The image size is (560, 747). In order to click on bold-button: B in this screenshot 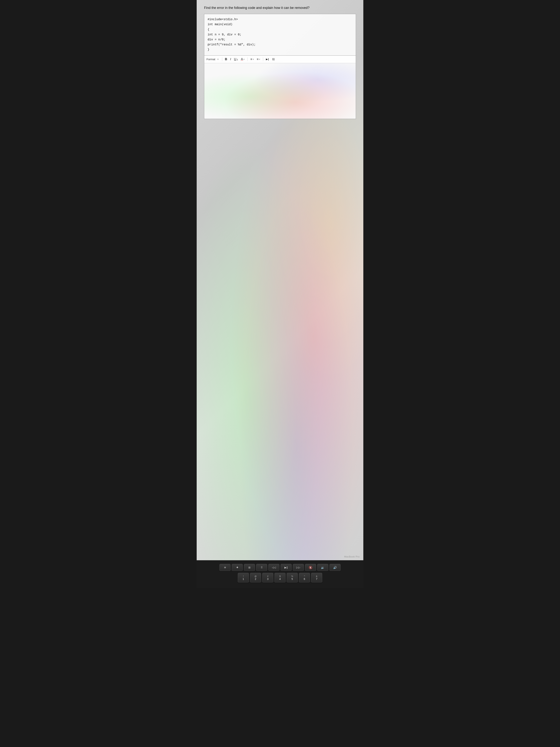, I will do `click(226, 59)`.